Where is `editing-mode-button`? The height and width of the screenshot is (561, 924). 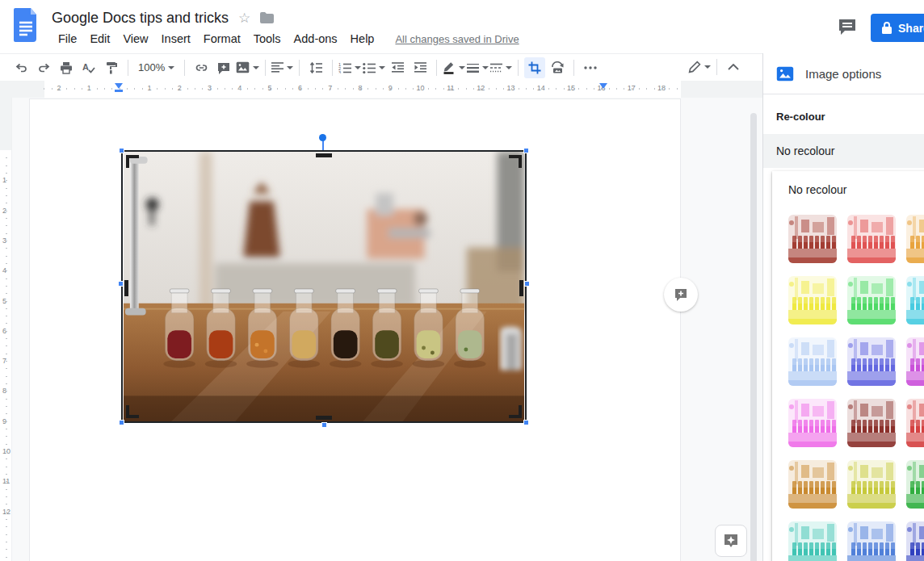
editing-mode-button is located at coordinates (699, 67).